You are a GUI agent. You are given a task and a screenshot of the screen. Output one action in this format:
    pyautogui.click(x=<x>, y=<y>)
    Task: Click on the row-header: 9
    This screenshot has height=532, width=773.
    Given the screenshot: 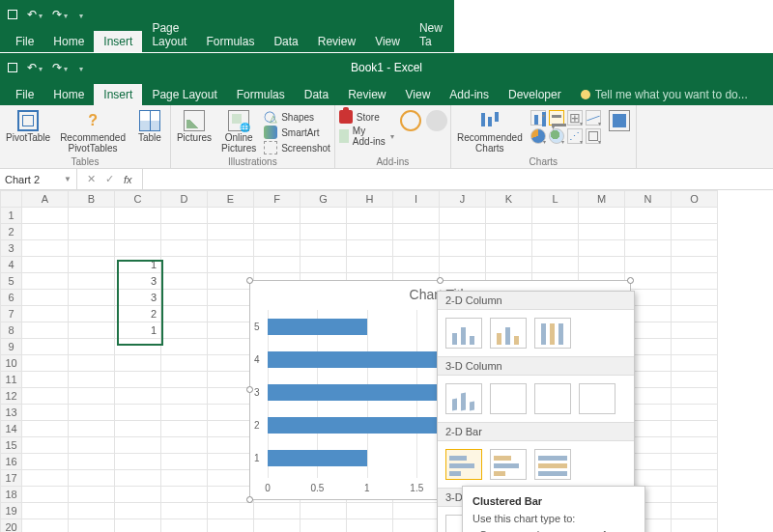 What is the action you would take?
    pyautogui.click(x=12, y=348)
    